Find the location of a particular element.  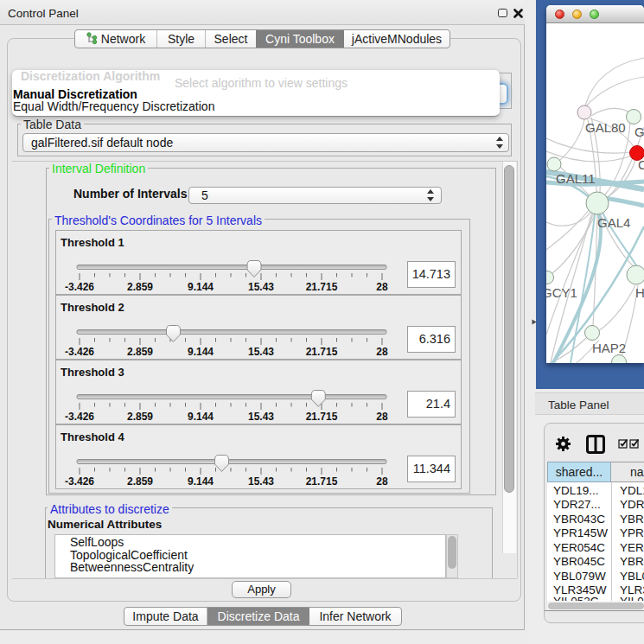

svg-text: C is located at coordinates (641, 164).